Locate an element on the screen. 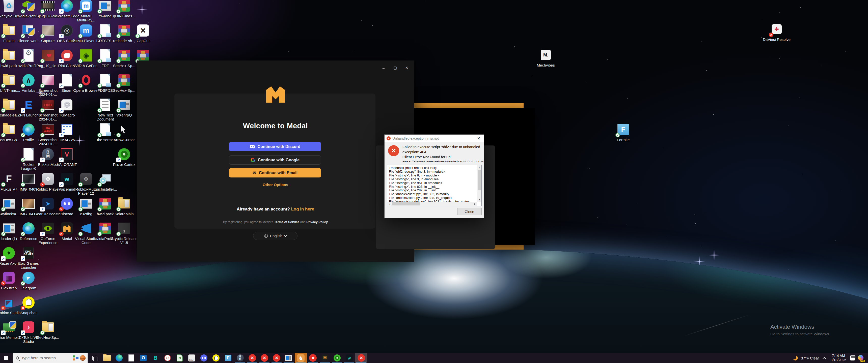  traceback-line: File "<string>", line 823, in __init__ is located at coordinates (433, 187).